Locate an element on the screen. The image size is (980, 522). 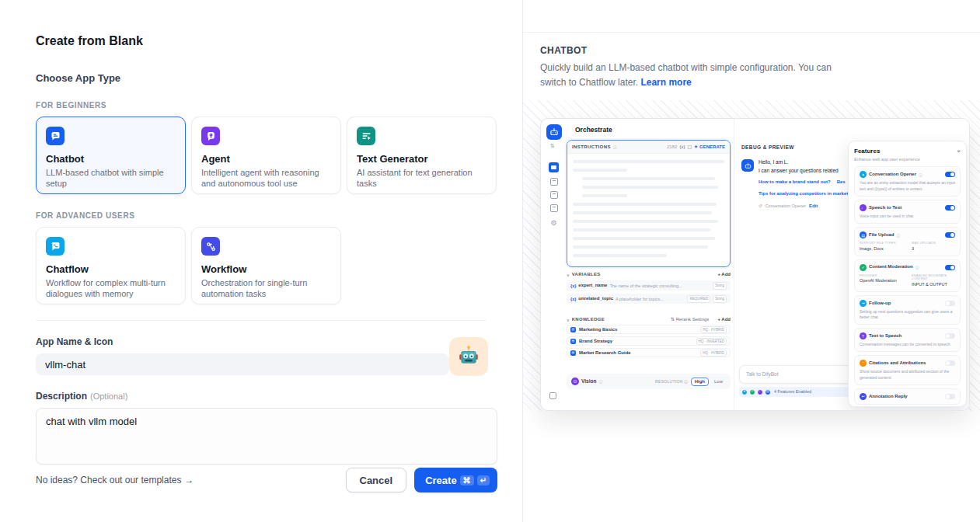
dify-app-icon is located at coordinates (554, 132).